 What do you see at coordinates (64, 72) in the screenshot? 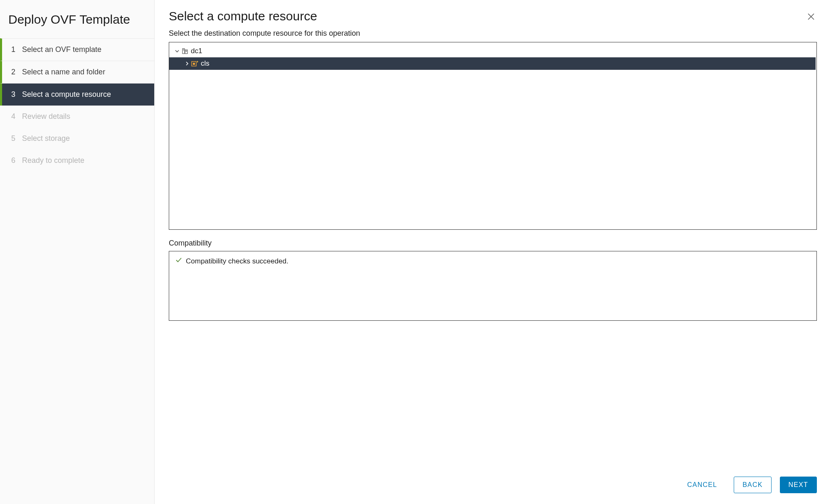
I see `step-label: Select a name and folder` at bounding box center [64, 72].